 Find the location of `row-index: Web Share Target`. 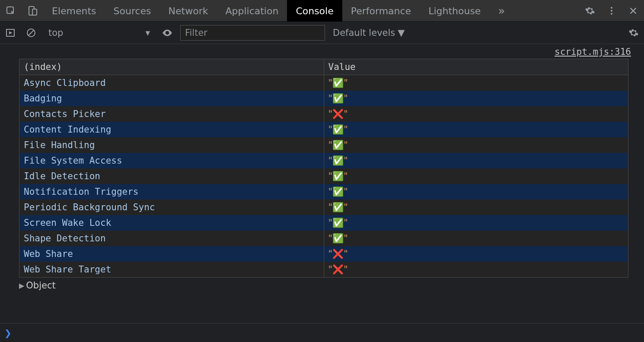

row-index: Web Share Target is located at coordinates (172, 269).